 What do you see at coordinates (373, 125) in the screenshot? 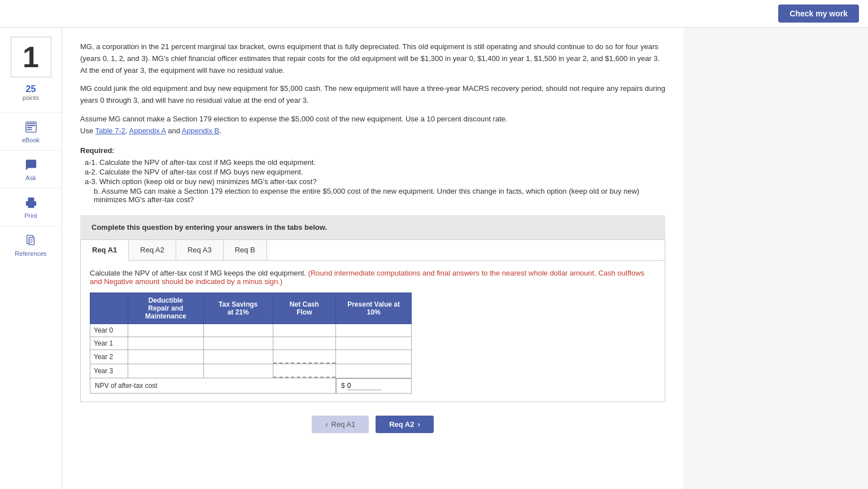
I see `paragraph-3: Assume MG cannot make a Section 179 elec…` at bounding box center [373, 125].